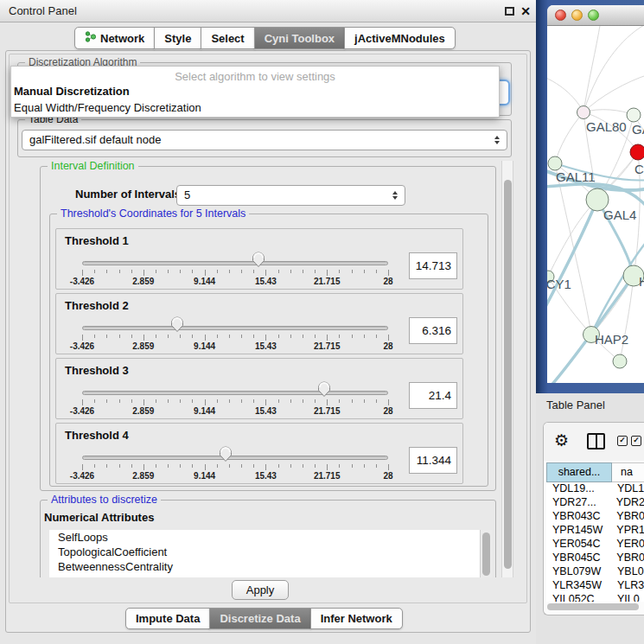  What do you see at coordinates (95, 140) in the screenshot?
I see `table-data-combobox-value: galFiltered.sif default node` at bounding box center [95, 140].